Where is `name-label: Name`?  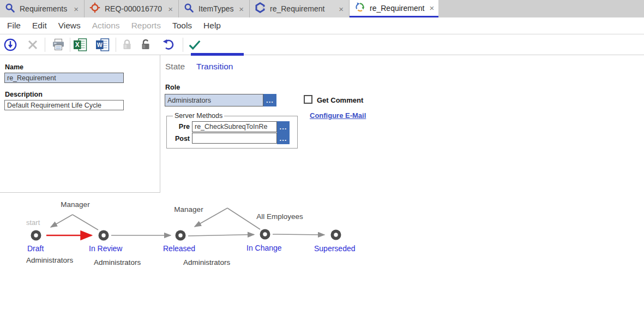 name-label: Name is located at coordinates (14, 67).